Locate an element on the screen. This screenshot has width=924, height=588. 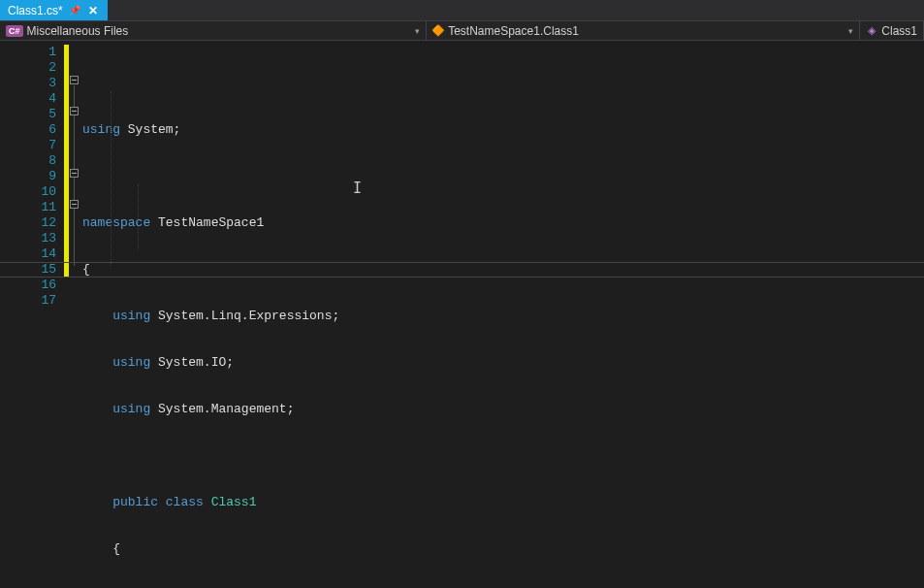
member-name: Class1 is located at coordinates (900, 31).